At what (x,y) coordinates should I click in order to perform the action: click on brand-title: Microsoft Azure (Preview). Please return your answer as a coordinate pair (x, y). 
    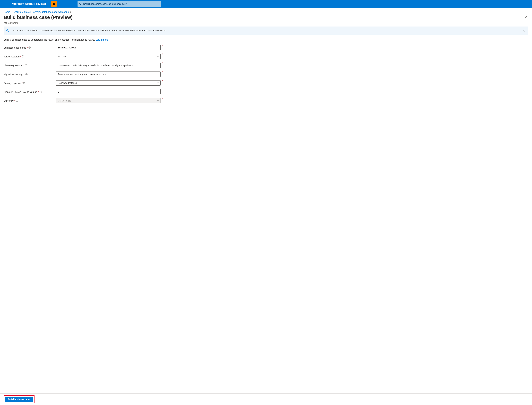
    Looking at the image, I should click on (29, 4).